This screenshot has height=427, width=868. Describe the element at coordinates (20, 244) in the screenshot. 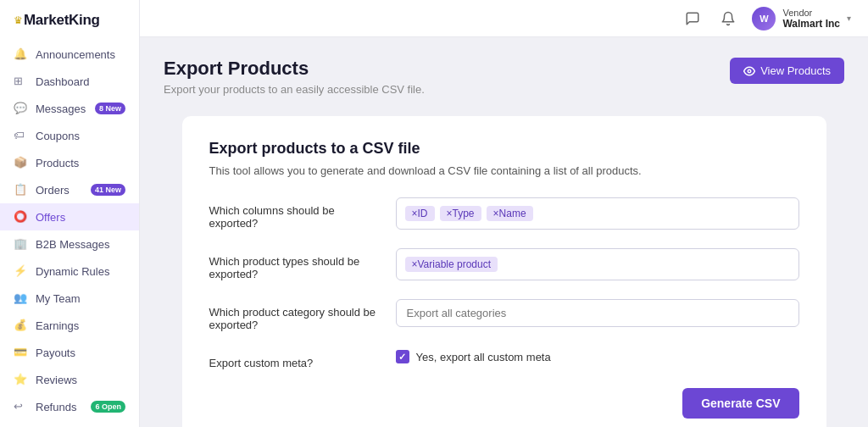

I see `b2b-messages-icon: 🏢` at that location.